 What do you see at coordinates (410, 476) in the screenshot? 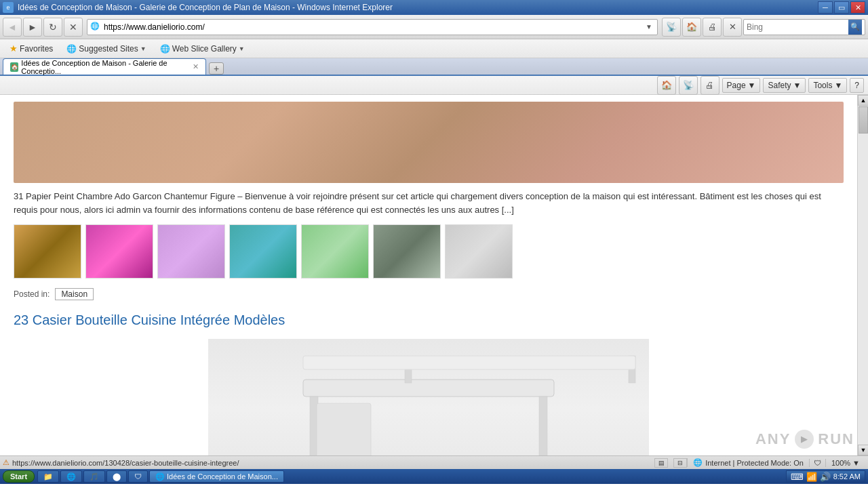
I see `taskbar-apps: 📁 🌐 🎵 ⬤ 🛡 🌐 Idées de Conception de Maiso…` at bounding box center [410, 476].